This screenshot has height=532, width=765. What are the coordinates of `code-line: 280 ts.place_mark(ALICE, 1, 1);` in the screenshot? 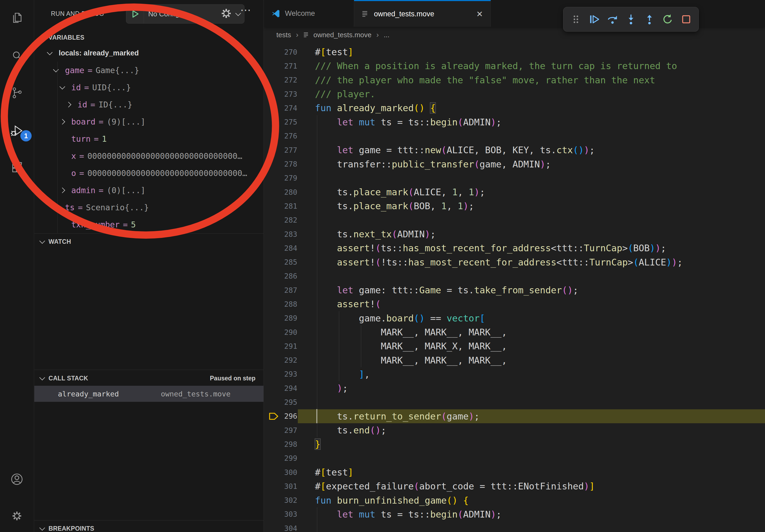 It's located at (514, 192).